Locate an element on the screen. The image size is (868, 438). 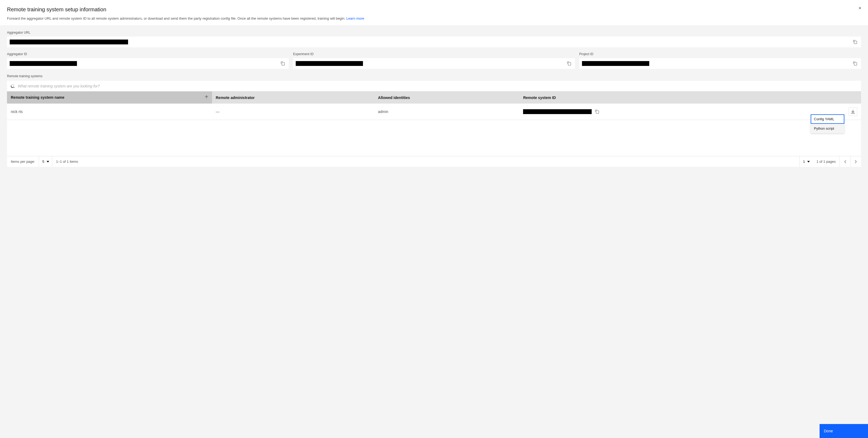
experiment-id-box is located at coordinates (434, 63).